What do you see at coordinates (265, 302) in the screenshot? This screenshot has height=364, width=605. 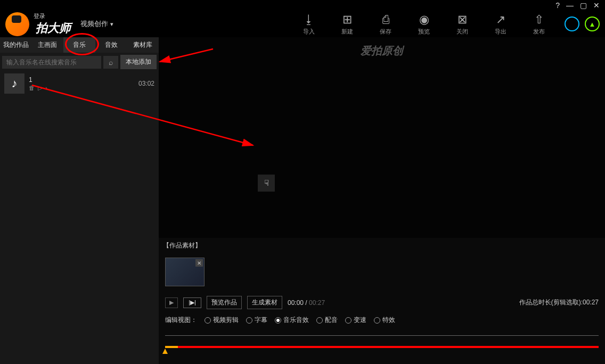 I see `generate-material-button: 生成素材` at bounding box center [265, 302].